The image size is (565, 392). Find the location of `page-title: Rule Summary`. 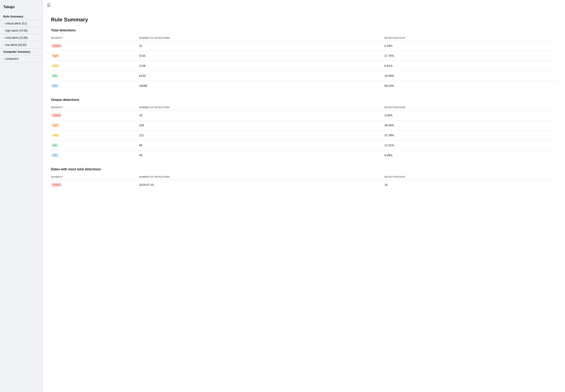

page-title: Rule Summary is located at coordinates (304, 20).